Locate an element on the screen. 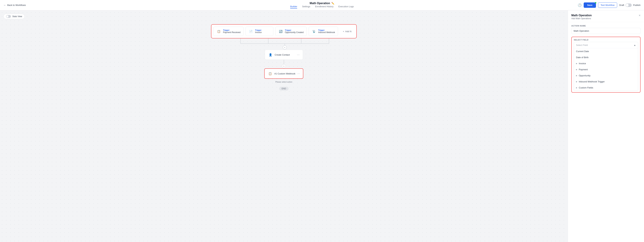  stats-toggle: Stats View is located at coordinates (14, 16).